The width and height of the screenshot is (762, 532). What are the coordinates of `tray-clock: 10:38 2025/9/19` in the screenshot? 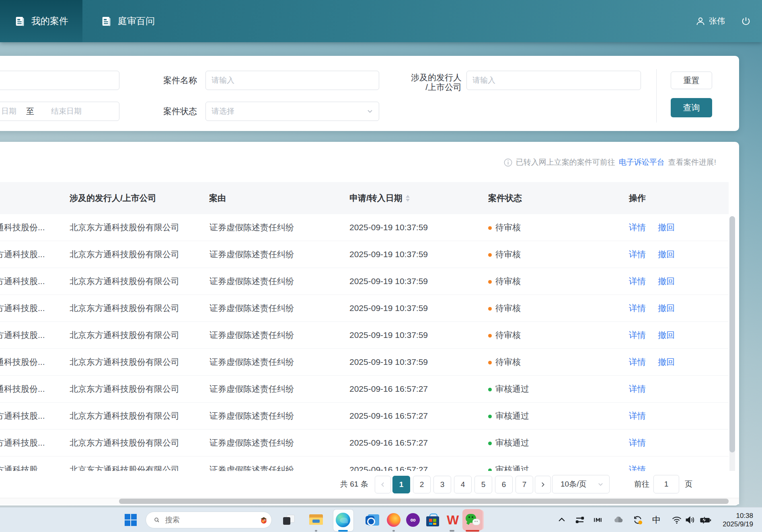 It's located at (738, 520).